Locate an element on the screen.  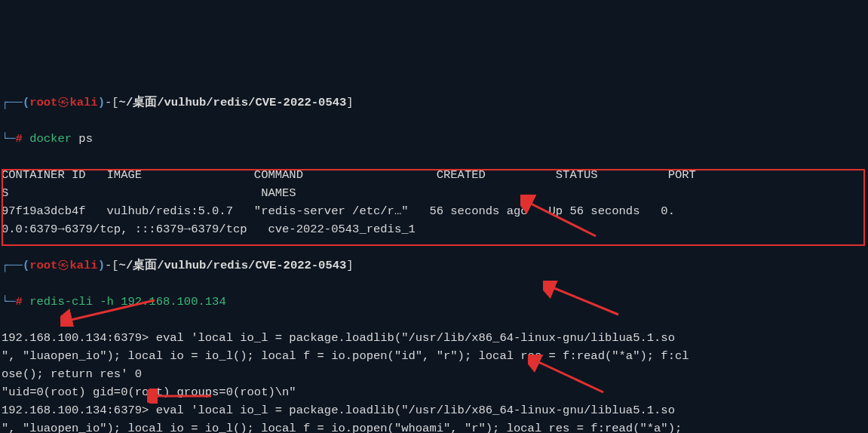
cmd-docker: docker is located at coordinates (51, 139).